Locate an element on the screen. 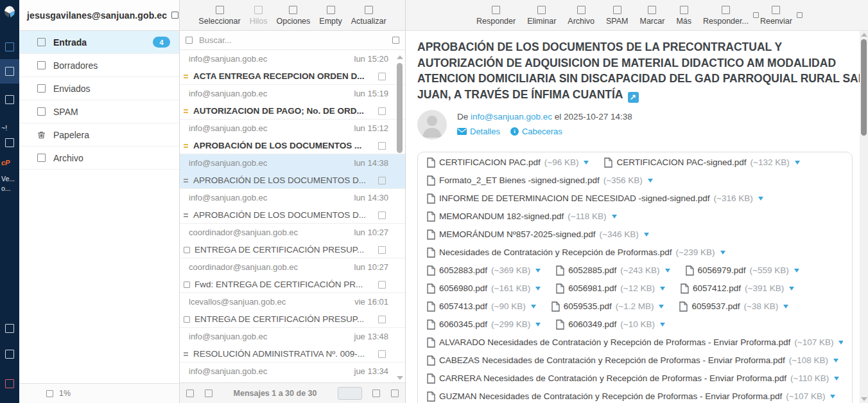 Image resolution: width=868 pixels, height=403 pixels. message-toolbar-button: Marcar is located at coordinates (652, 15).